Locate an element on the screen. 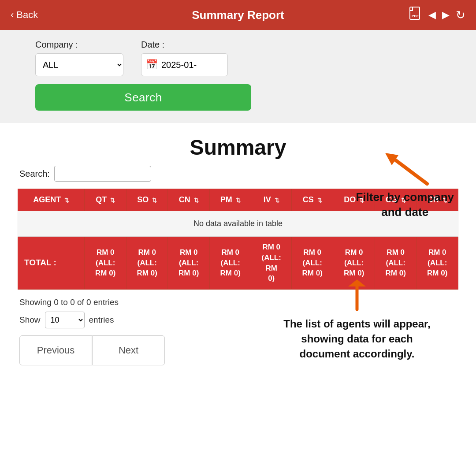 The width and height of the screenshot is (476, 476). total-label: TOTAL : is located at coordinates (51, 263).